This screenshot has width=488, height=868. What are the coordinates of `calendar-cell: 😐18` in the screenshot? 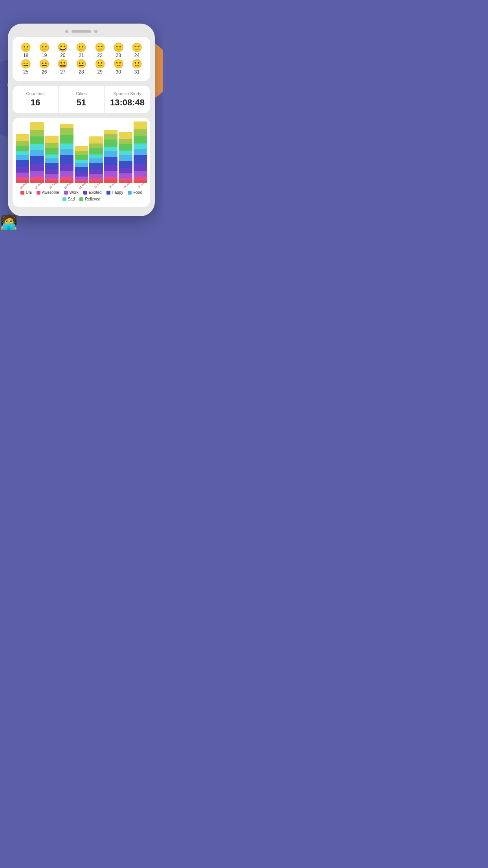 It's located at (26, 51).